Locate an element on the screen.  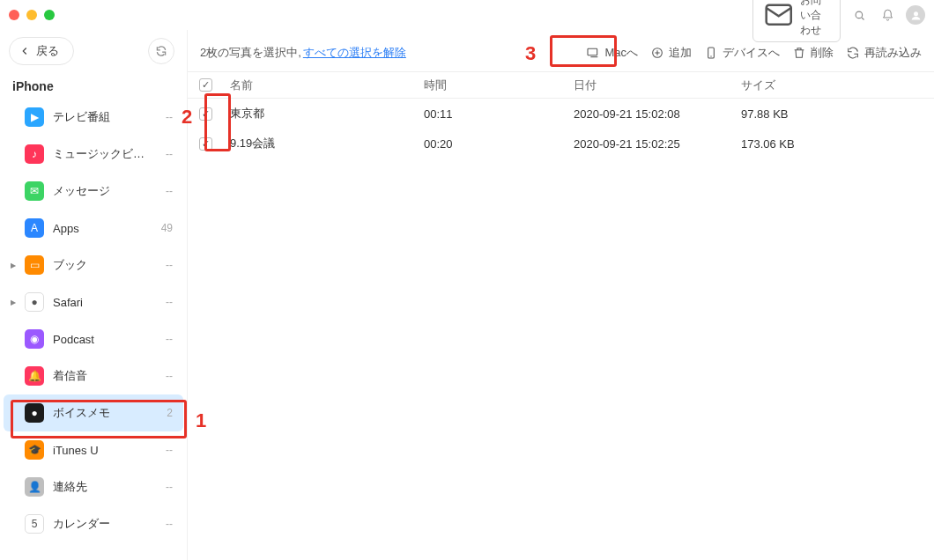
arrow-left-icon is located at coordinates (25, 51).